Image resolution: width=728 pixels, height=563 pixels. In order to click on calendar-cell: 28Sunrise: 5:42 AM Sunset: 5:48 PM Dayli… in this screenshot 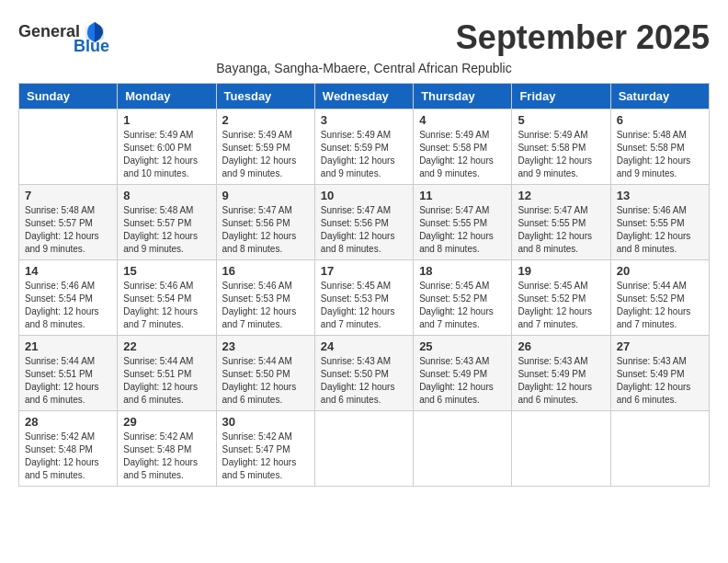, I will do `click(68, 449)`.